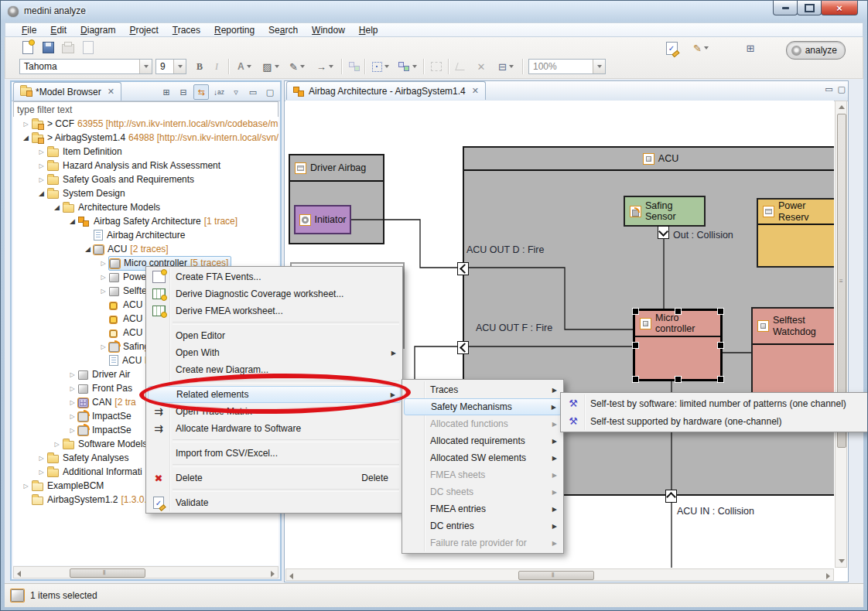 This screenshot has width=868, height=611. What do you see at coordinates (381, 67) in the screenshot?
I see `select-mode-button` at bounding box center [381, 67].